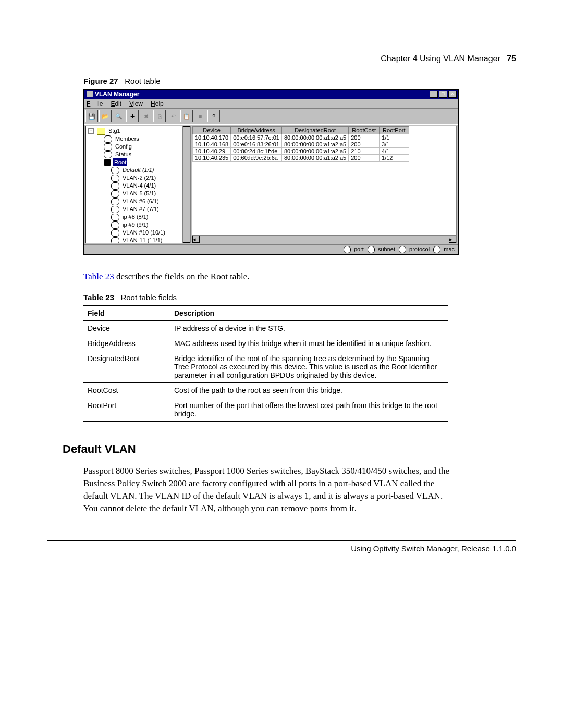 This screenshot has height=728, width=563. Describe the element at coordinates (91, 131) in the screenshot. I see `expander-icon: −` at that location.